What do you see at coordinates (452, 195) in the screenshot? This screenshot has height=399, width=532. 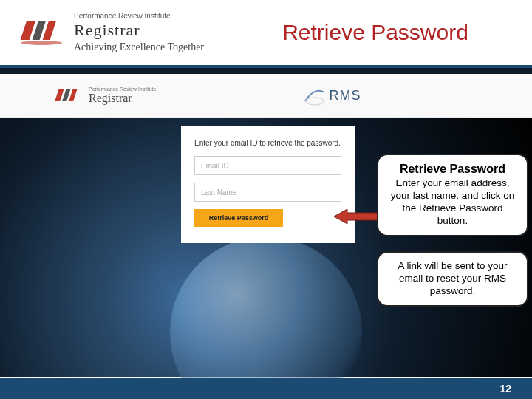 I see `callout-retrieve: Retrieve Password Enter your email addre…` at bounding box center [452, 195].